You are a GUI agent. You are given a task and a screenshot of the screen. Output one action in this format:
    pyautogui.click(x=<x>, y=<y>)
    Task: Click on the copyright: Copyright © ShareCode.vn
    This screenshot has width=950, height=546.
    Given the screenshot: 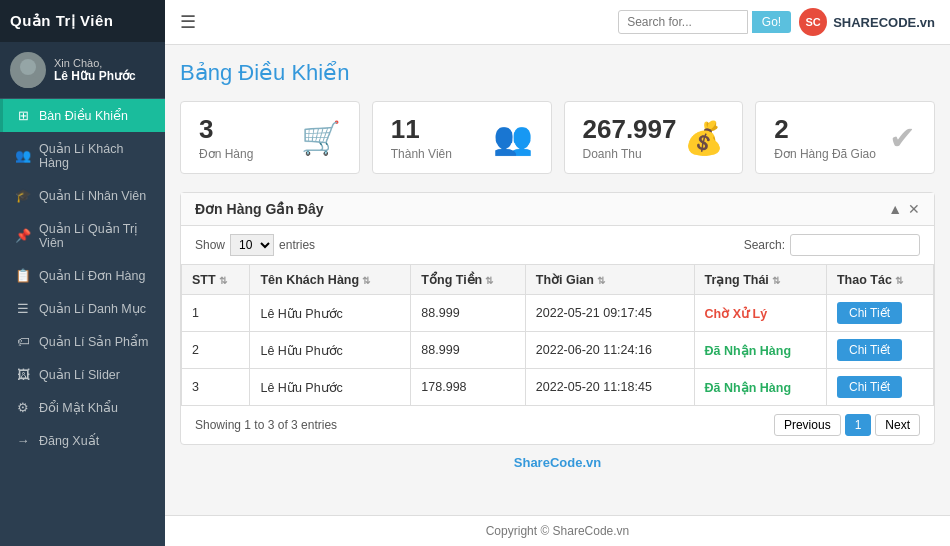 What is the action you would take?
    pyautogui.click(x=558, y=530)
    